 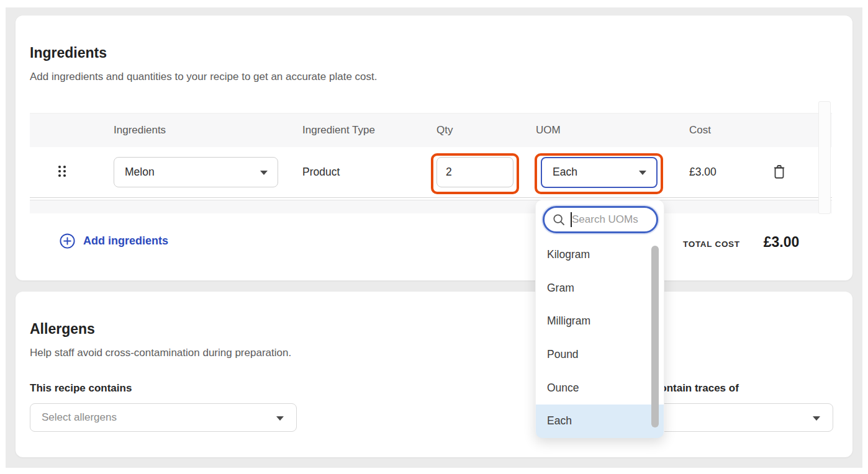 What do you see at coordinates (600, 255) in the screenshot?
I see `uom-option-kilogram: Kilogram` at bounding box center [600, 255].